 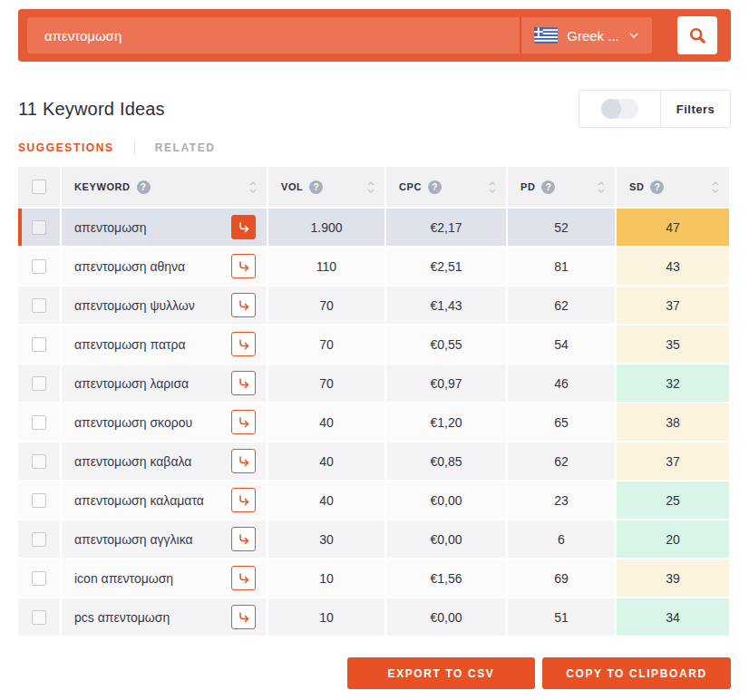 What do you see at coordinates (374, 423) in the screenshot?
I see `table-row: απεντομωση σκορου40€1,206538` at bounding box center [374, 423].